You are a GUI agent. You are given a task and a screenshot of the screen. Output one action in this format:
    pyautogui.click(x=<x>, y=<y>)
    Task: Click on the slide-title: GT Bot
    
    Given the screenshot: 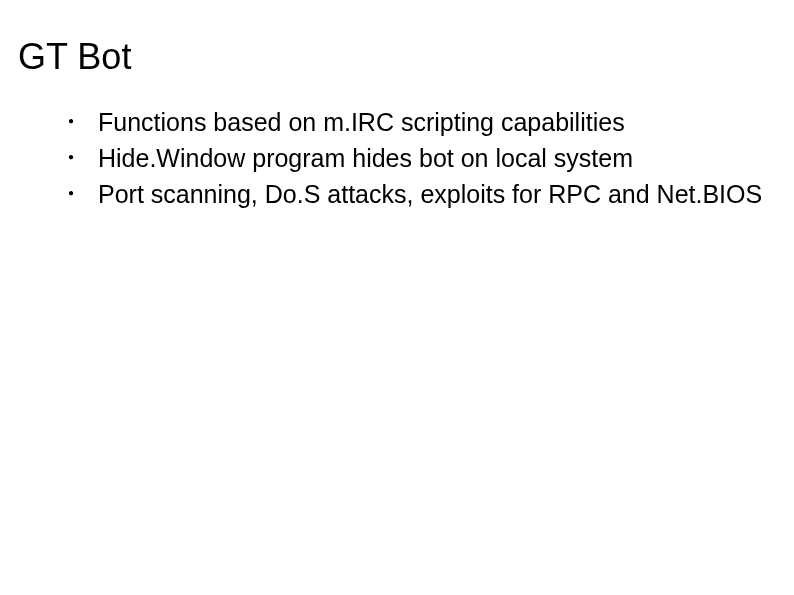 What is the action you would take?
    pyautogui.click(x=391, y=57)
    